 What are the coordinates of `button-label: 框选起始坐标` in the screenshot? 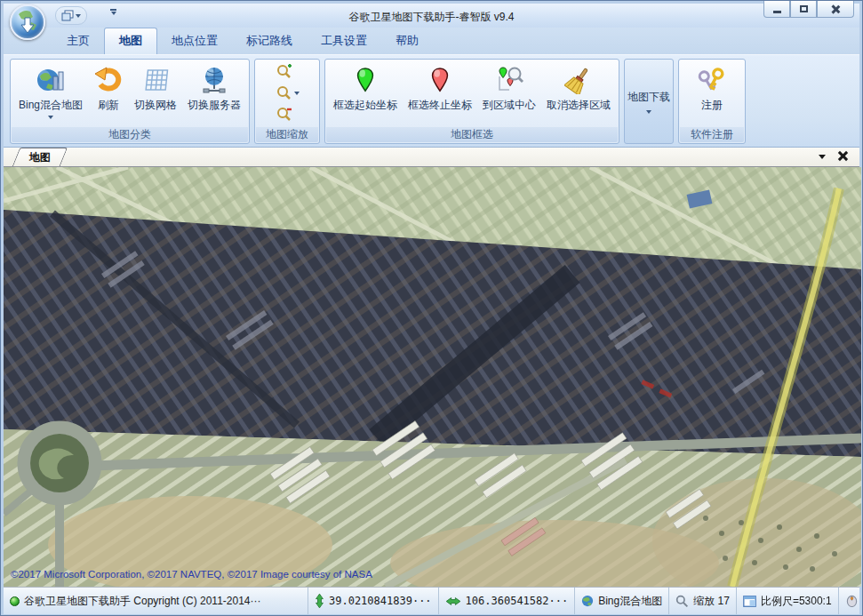 It's located at (365, 105).